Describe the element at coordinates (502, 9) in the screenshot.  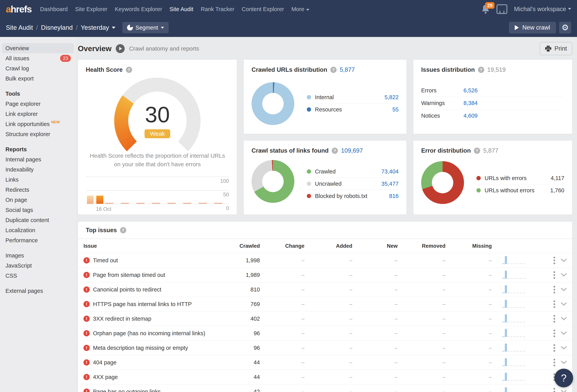
I see `inbox-tray-icon` at that location.